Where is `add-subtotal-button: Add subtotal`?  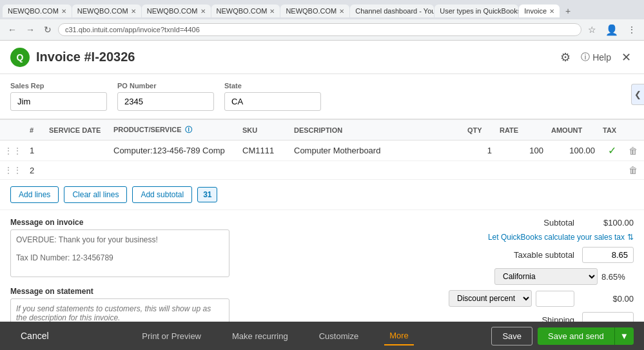
add-subtotal-button: Add subtotal is located at coordinates (162, 195).